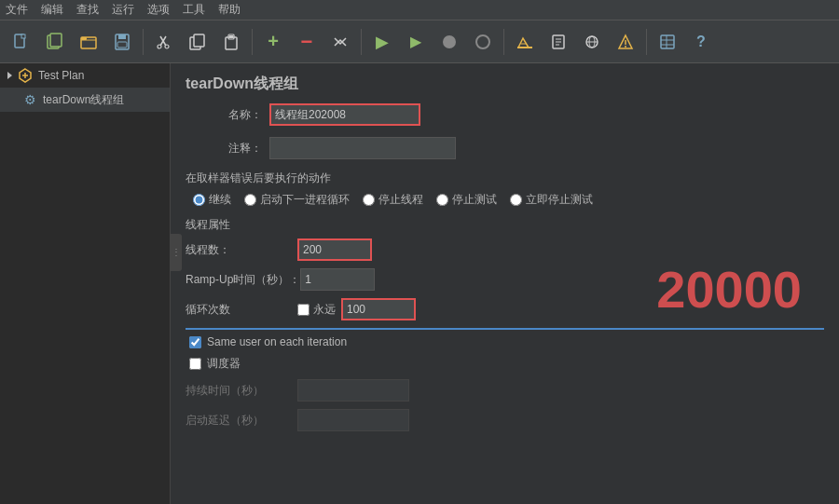 This screenshot has height=504, width=839. What do you see at coordinates (525, 42) in the screenshot?
I see `clear-button` at bounding box center [525, 42].